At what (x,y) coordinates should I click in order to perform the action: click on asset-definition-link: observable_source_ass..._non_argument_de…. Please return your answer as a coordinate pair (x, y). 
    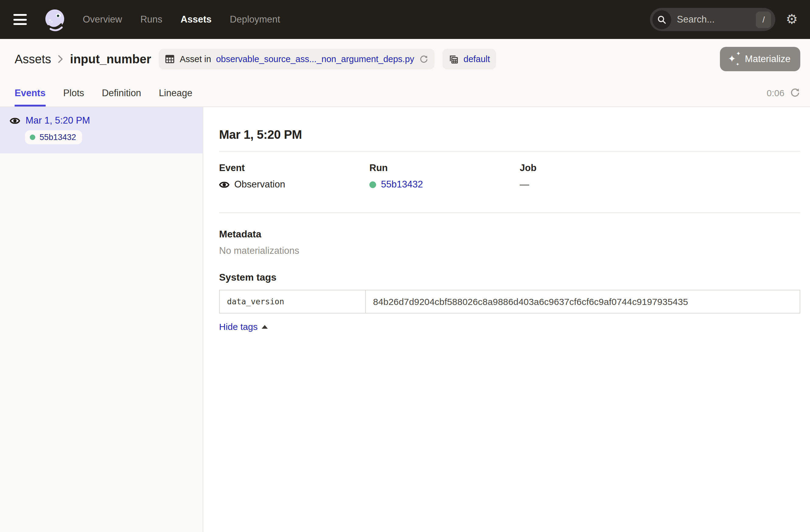
    Looking at the image, I should click on (315, 59).